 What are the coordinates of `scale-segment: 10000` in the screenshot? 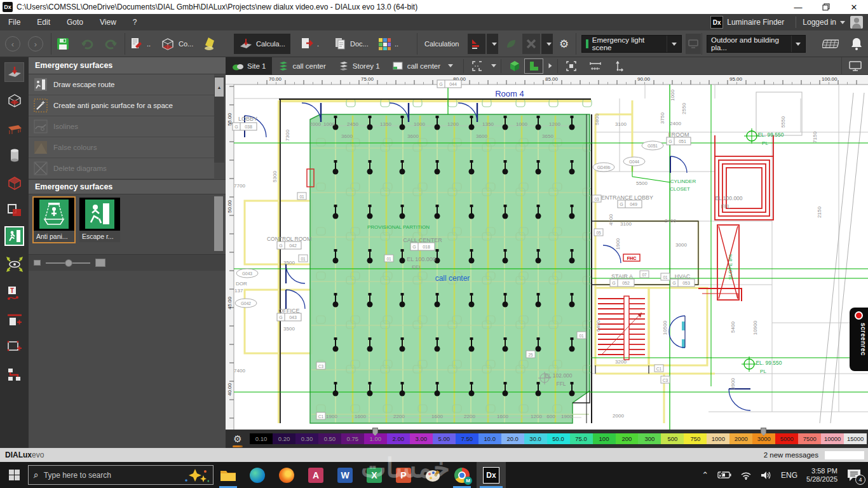 It's located at (832, 438).